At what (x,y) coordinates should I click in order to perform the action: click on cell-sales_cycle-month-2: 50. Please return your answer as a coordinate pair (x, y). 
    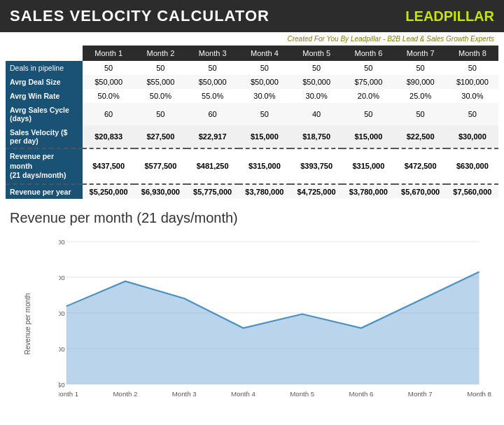
    Looking at the image, I should click on (160, 114).